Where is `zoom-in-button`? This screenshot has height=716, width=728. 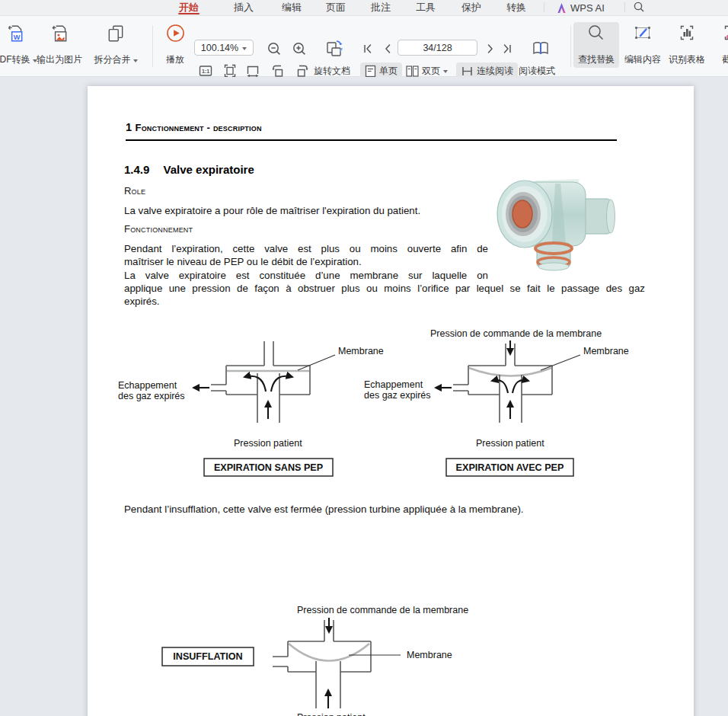 zoom-in-button is located at coordinates (299, 49).